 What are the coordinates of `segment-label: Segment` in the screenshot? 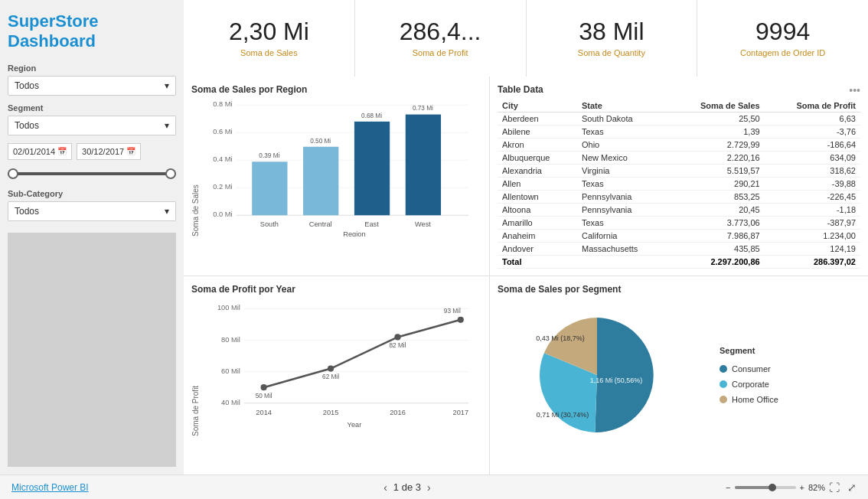 It's located at (92, 108).